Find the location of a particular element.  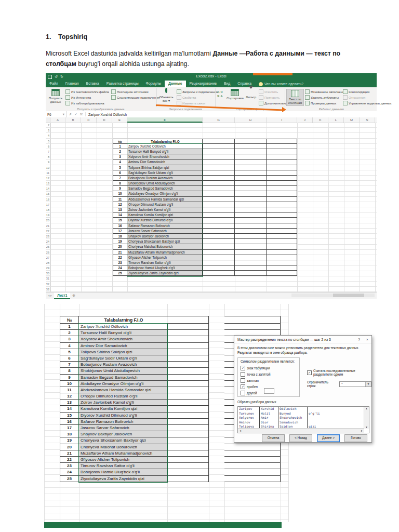

filter-button: Фильтр is located at coordinates (251, 94).